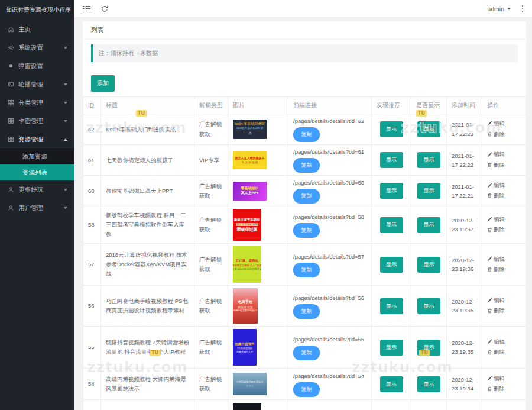  I want to click on cell-image: 搞定人见人烦的熊孩子 七 天 训 练 营, so click(258, 160).